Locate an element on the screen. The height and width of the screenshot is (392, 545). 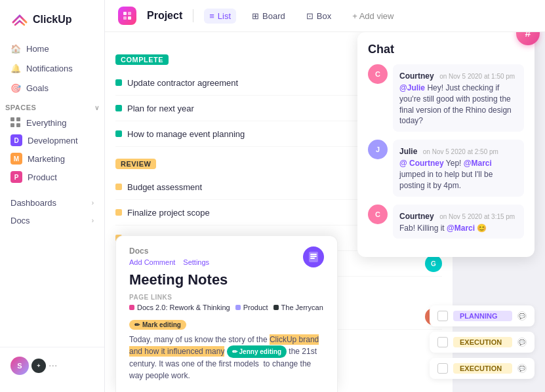
topbar-divider is located at coordinates (193, 16).